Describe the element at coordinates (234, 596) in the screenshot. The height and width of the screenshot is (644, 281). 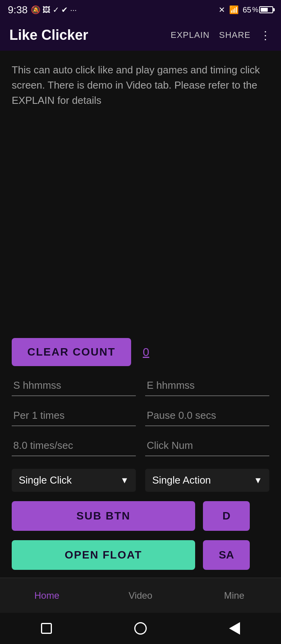
I see `nav-mine: Mine` at that location.